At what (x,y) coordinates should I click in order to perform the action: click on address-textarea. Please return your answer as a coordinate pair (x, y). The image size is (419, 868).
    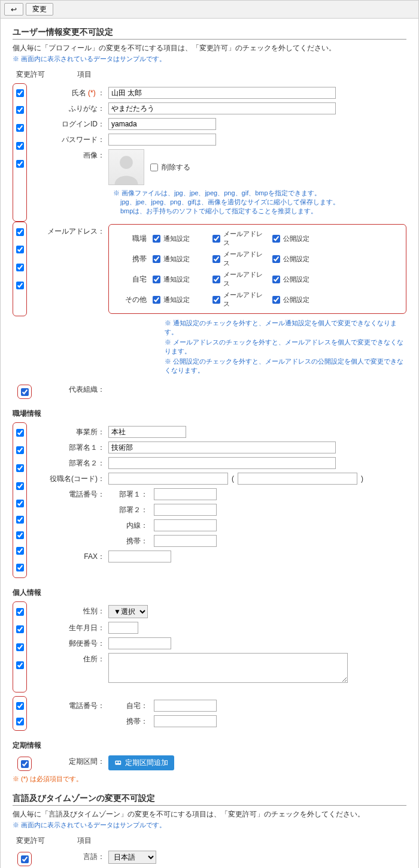
    Looking at the image, I should click on (228, 668).